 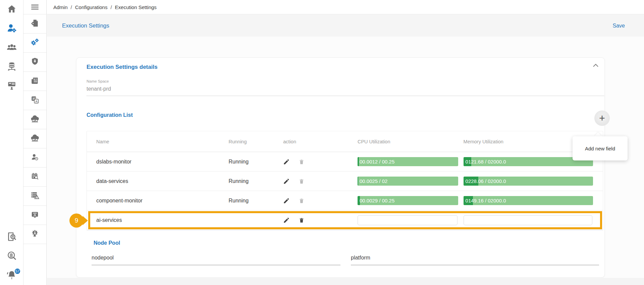 I want to click on database-search-icon, so click(x=12, y=256).